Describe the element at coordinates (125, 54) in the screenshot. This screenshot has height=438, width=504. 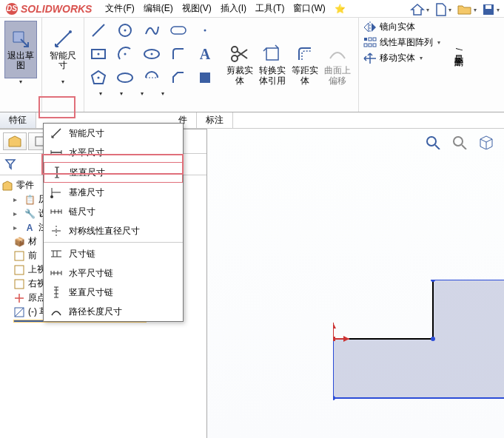
I see `arc-tool` at that location.